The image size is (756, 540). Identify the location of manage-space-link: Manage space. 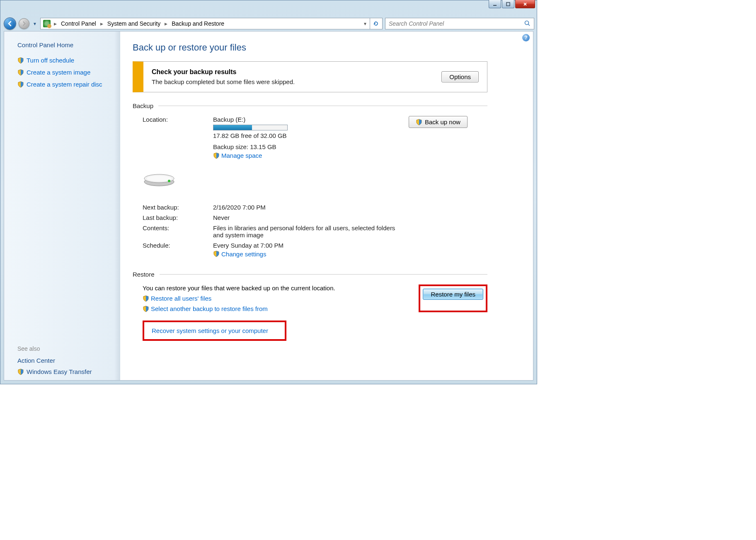
(242, 156).